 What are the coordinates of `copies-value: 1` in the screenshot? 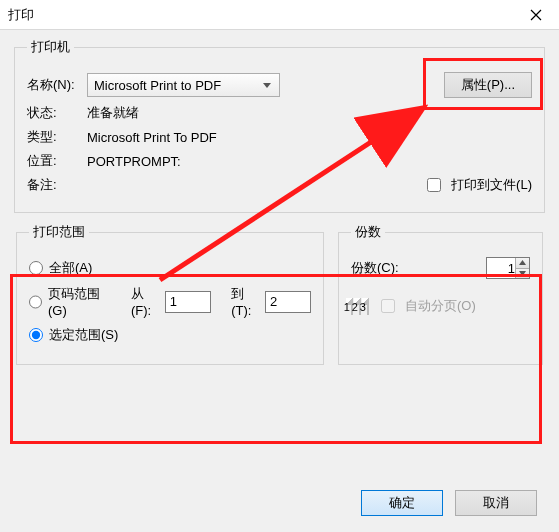 It's located at (512, 268).